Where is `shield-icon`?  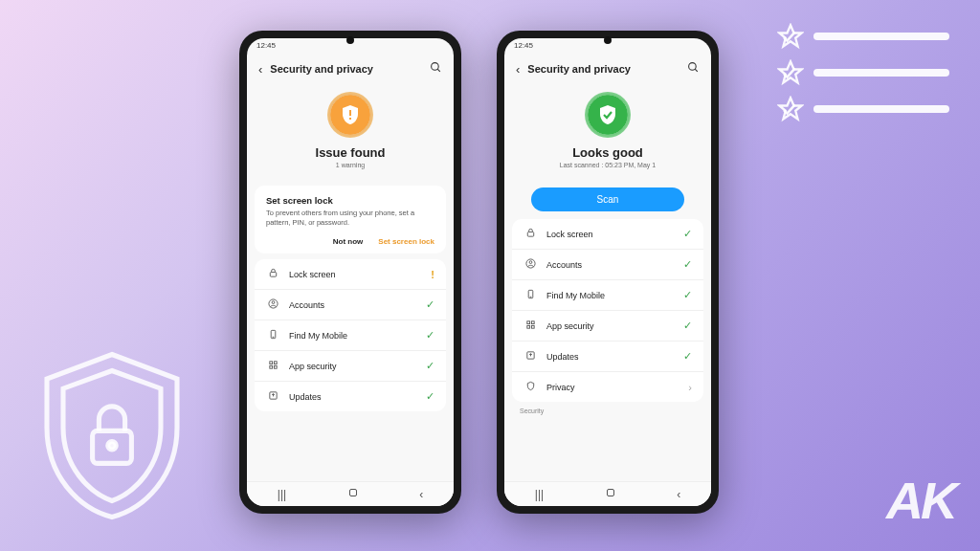
shield-icon is located at coordinates (530, 386).